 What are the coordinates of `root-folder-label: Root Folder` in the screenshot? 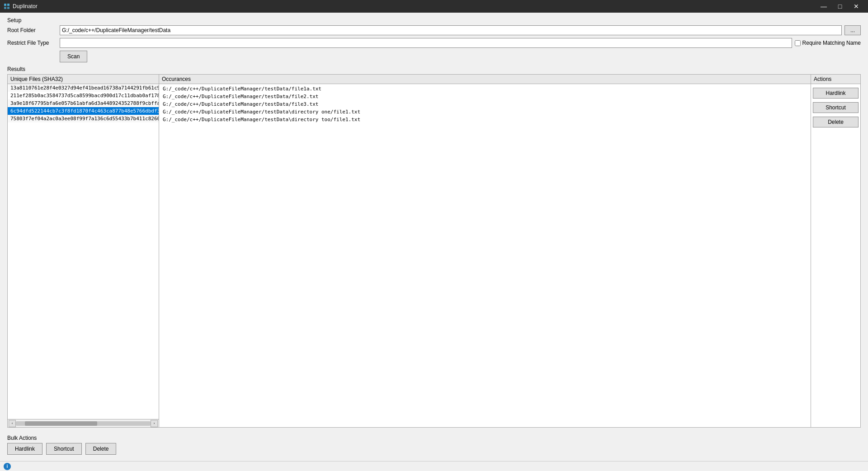 It's located at (32, 30).